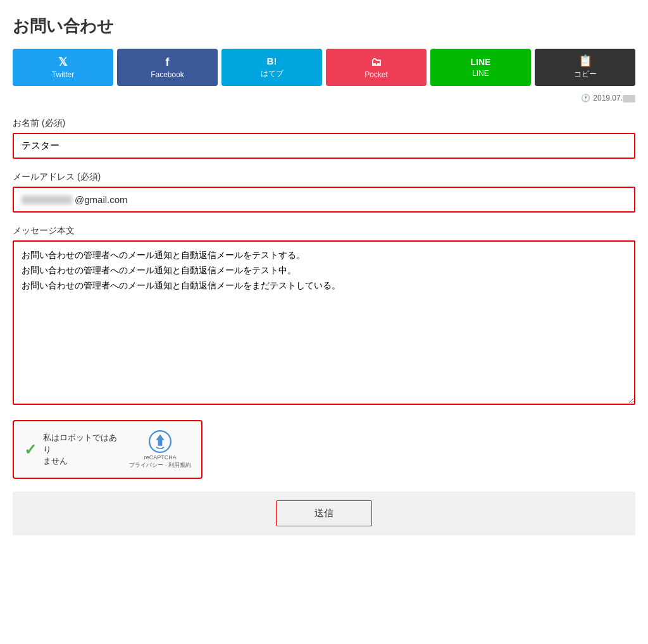  I want to click on email-suffix: @gmail.com, so click(101, 200).